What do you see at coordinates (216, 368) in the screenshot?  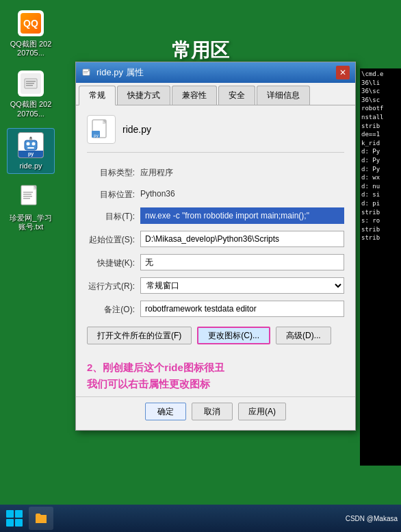 I see `annotation-line1: 2、刚创建后这个ride图标很丑` at bounding box center [216, 368].